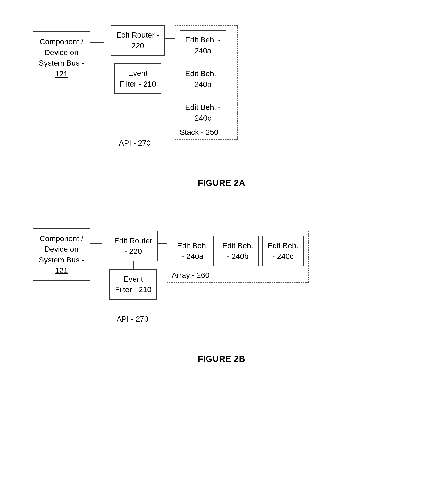  Describe the element at coordinates (133, 265) in the screenshot. I see `vert-conn-router-filter-2b` at that location.